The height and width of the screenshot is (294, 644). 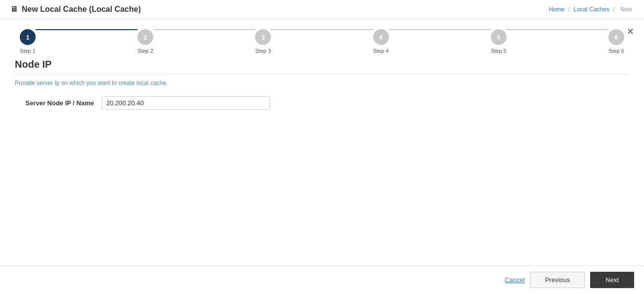 I want to click on step-circle-2: 2, so click(x=145, y=37).